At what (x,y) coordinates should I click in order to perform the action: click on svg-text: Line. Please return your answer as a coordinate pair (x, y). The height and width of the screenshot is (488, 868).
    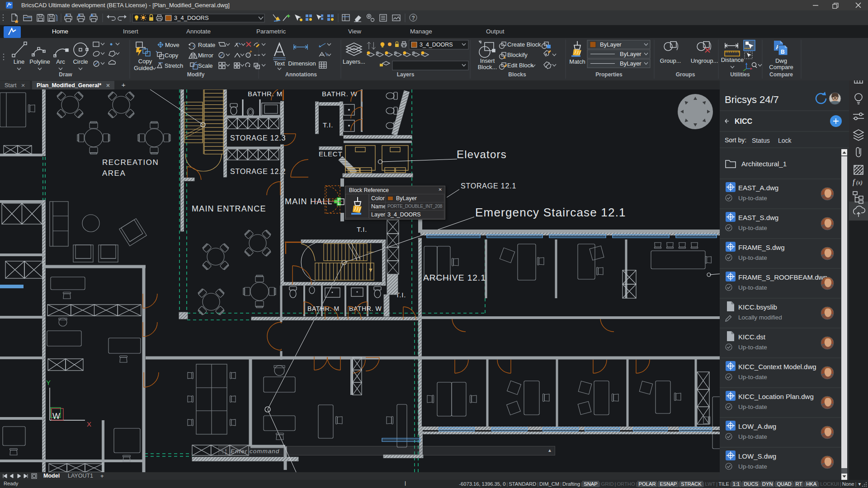
    Looking at the image, I should click on (19, 61).